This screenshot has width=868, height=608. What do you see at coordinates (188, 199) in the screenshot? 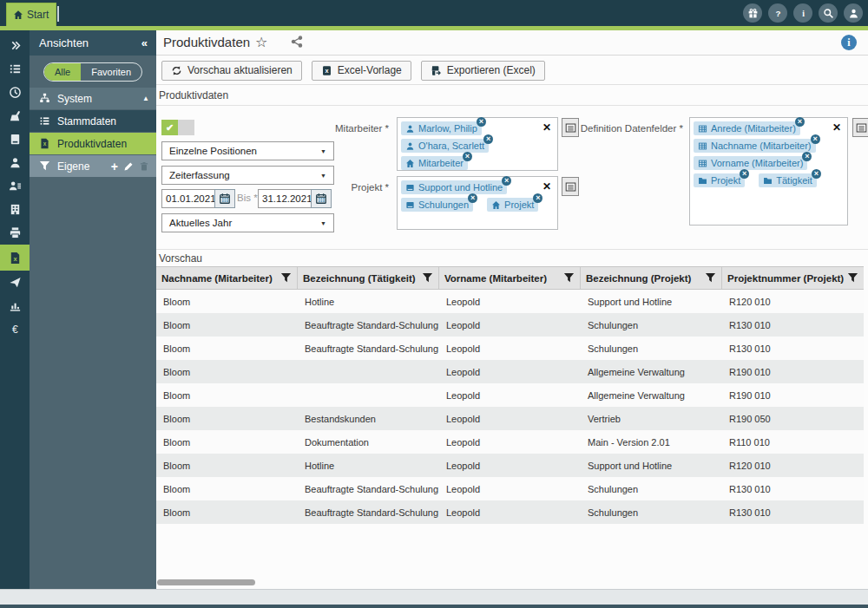
I see `date-from-input: 01.01.2021` at bounding box center [188, 199].